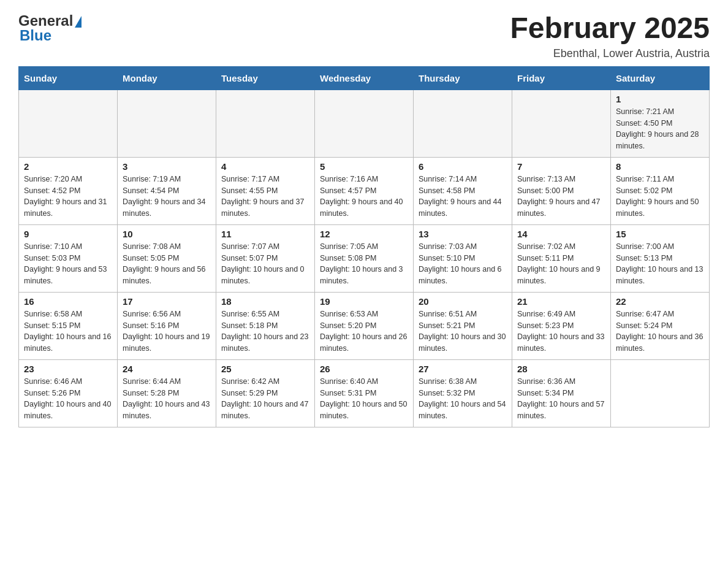 The height and width of the screenshot is (563, 728). What do you see at coordinates (364, 258) in the screenshot?
I see `calendar-cell: 12Sunrise: 7:05 AMSunset: 5:08 PMDayligh…` at bounding box center [364, 258].